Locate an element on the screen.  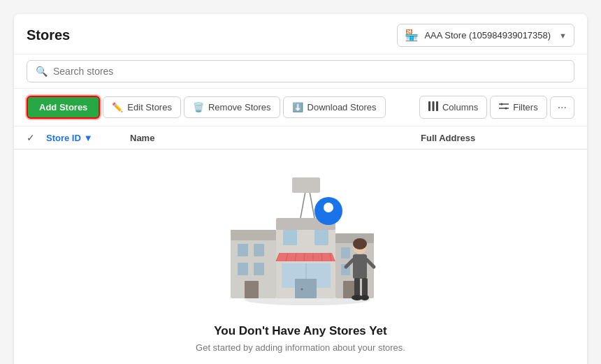
pencil-icon: ✏️ is located at coordinates (117, 108).